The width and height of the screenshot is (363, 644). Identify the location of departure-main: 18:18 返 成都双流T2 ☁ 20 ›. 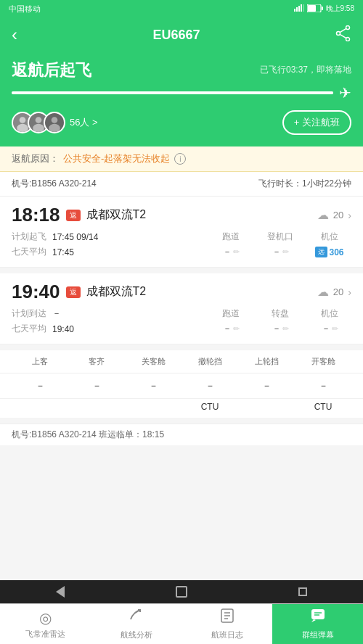
(182, 215).